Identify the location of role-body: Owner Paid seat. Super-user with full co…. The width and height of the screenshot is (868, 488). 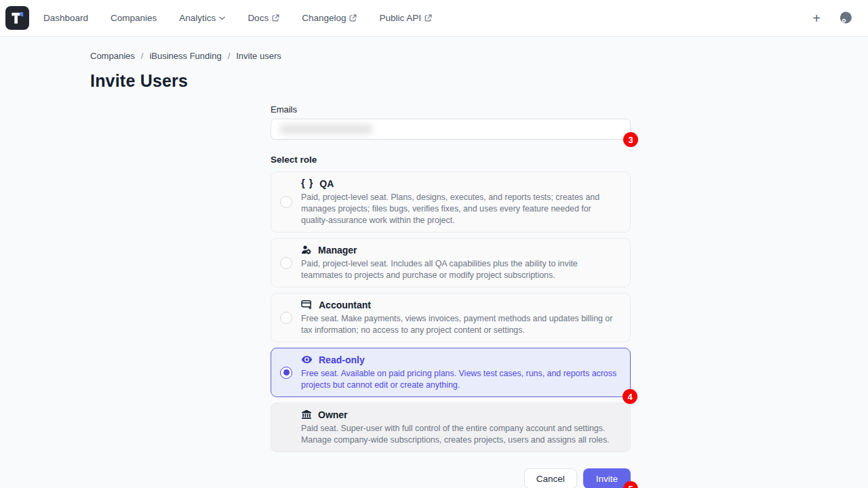
(460, 427).